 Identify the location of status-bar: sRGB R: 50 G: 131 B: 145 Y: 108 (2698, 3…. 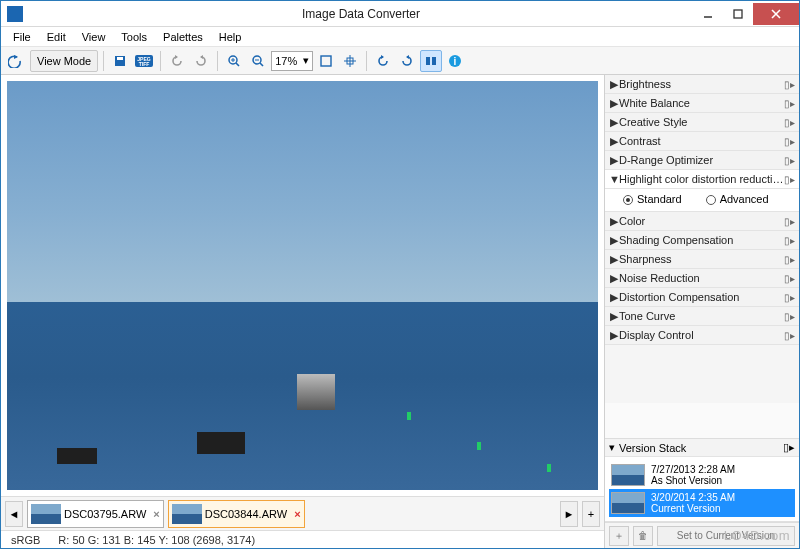
(302, 539).